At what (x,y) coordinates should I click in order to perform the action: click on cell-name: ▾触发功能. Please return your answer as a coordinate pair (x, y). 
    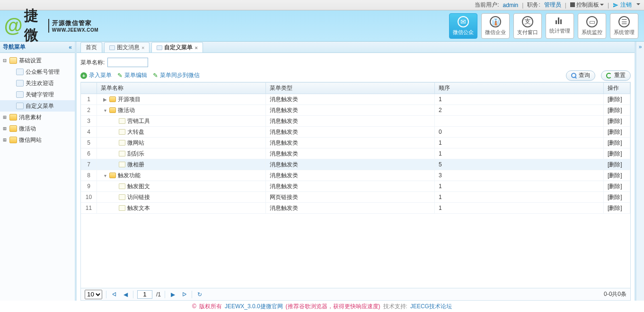
    Looking at the image, I should click on (182, 175).